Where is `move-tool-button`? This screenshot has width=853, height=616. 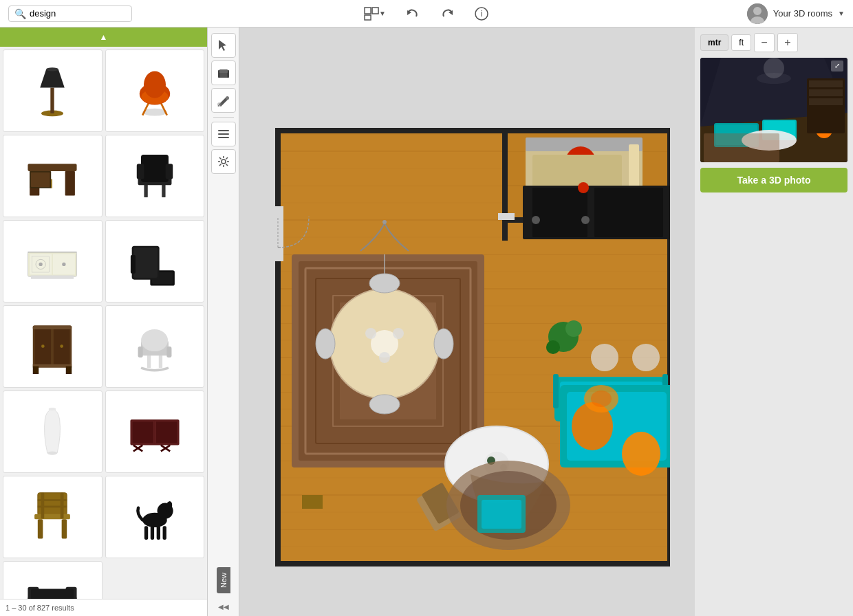
move-tool-button is located at coordinates (224, 73).